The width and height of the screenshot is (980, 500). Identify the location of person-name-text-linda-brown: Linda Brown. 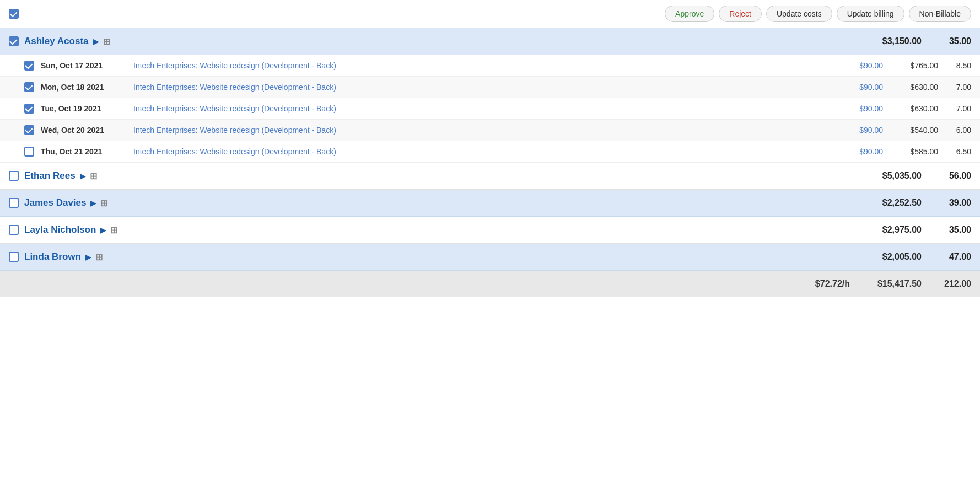
(53, 257).